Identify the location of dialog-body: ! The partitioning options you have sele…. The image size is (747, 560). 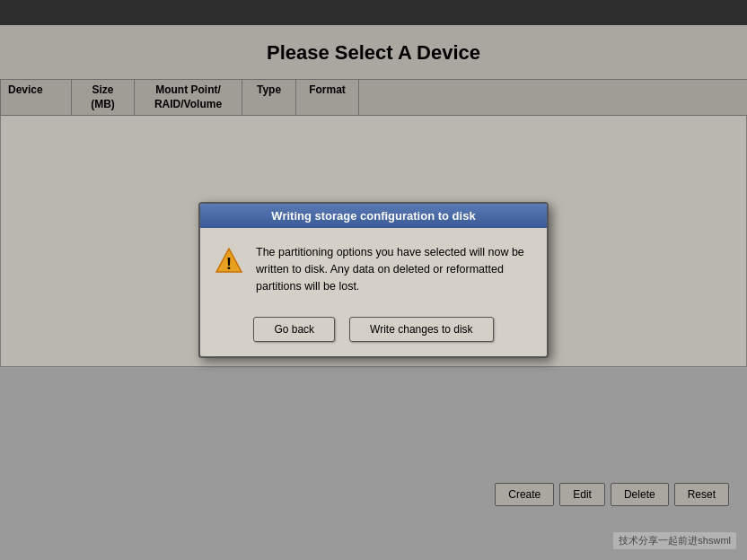
(374, 267).